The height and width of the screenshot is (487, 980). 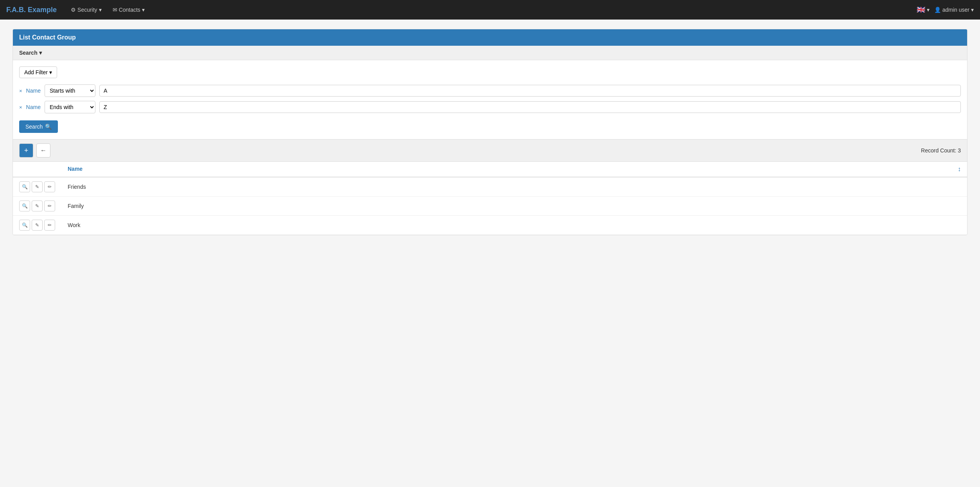 I want to click on back-button: ←, so click(x=43, y=150).